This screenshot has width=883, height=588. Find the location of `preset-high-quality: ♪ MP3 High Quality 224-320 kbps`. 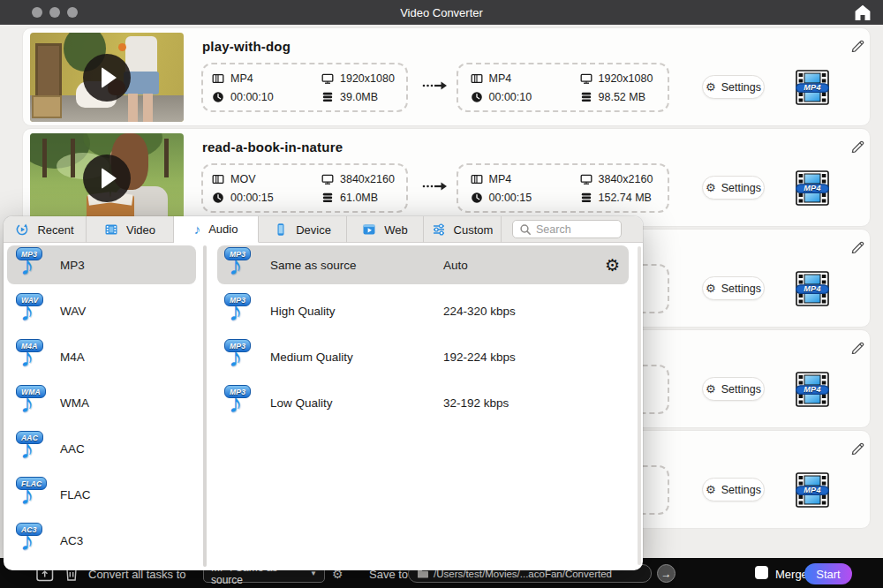

preset-high-quality: ♪ MP3 High Quality 224-320 kbps is located at coordinates (423, 311).